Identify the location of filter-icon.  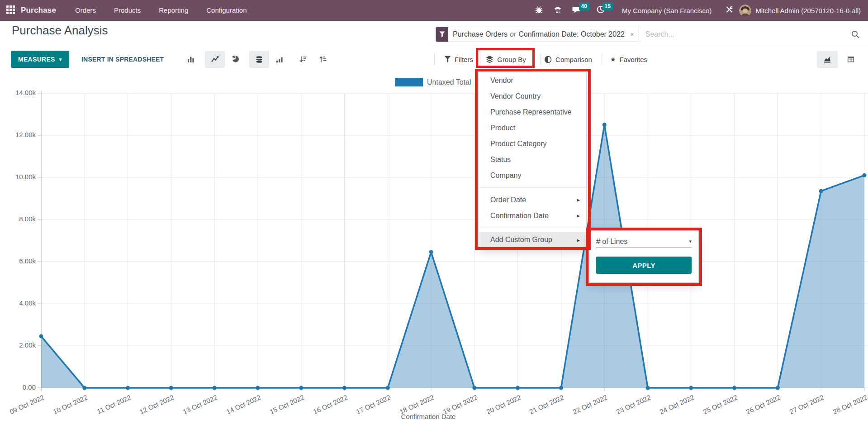
(448, 59).